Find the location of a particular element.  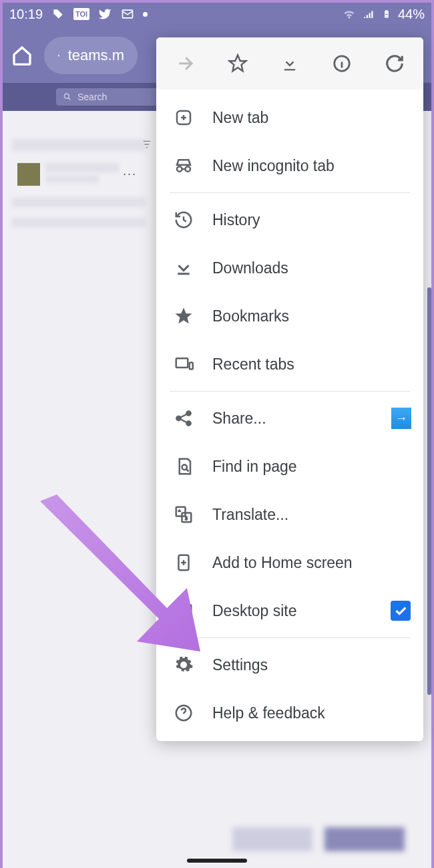

menu-item-incognito: New incognito tab is located at coordinates (290, 166).